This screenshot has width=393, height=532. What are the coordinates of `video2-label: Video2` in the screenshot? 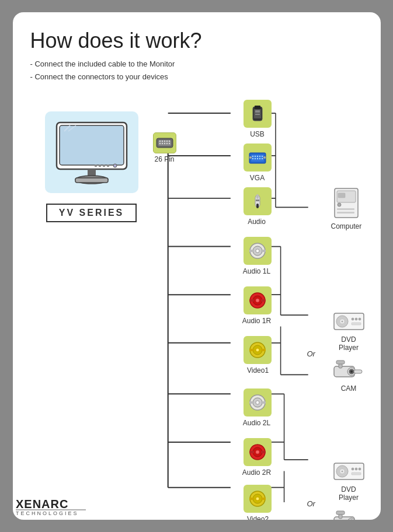 It's located at (258, 517).